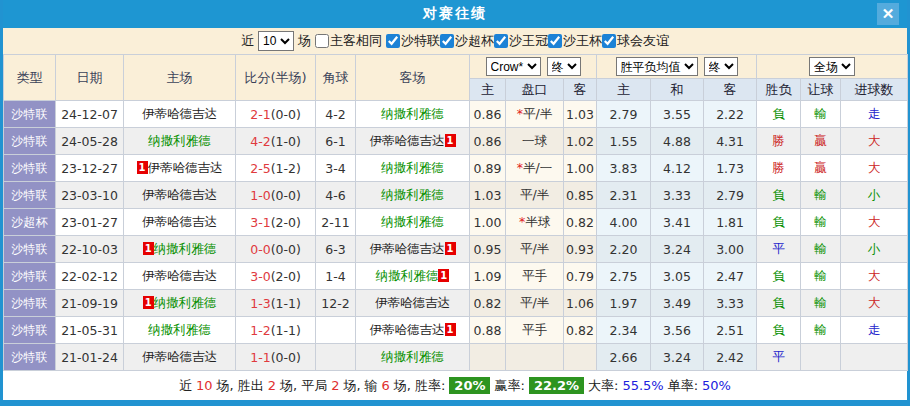  Describe the element at coordinates (721, 66) in the screenshot. I see `odds-time-select-2: 终` at that location.